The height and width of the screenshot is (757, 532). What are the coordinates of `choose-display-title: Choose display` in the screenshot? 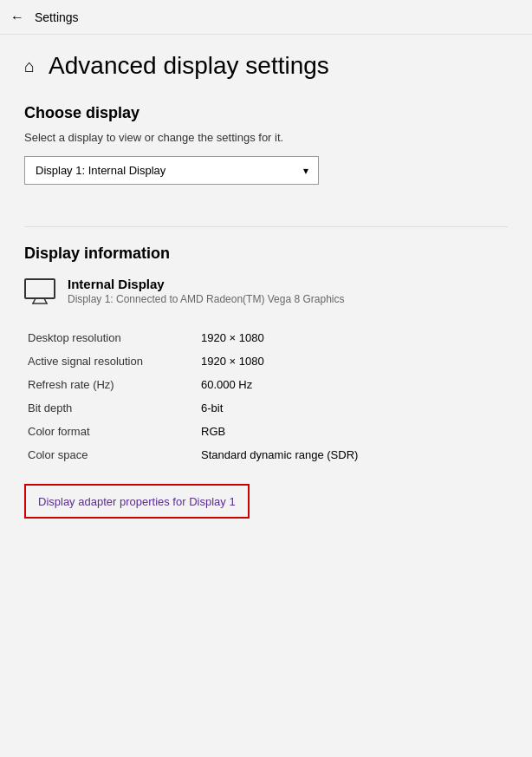 It's located at (266, 113).